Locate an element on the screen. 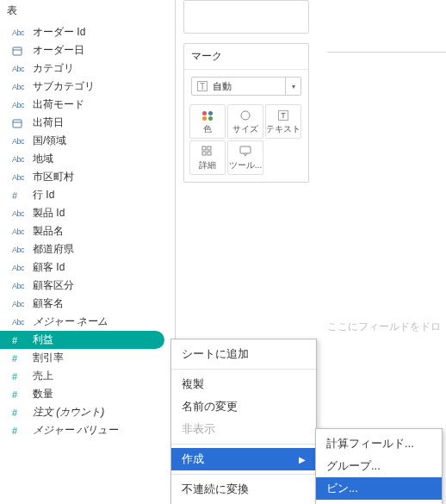  mark-detail-button: 詳細 is located at coordinates (208, 158).